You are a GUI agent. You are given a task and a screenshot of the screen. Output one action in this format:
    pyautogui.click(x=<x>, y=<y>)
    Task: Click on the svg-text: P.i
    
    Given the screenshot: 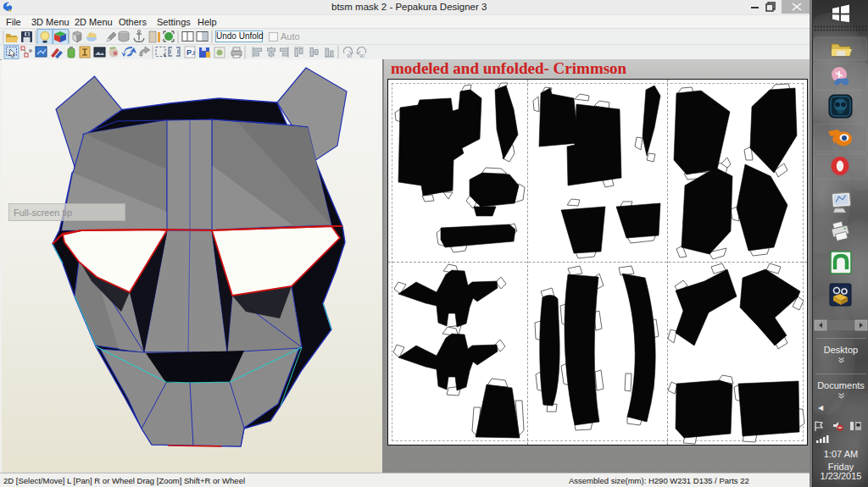 What is the action you would take?
    pyautogui.click(x=191, y=53)
    